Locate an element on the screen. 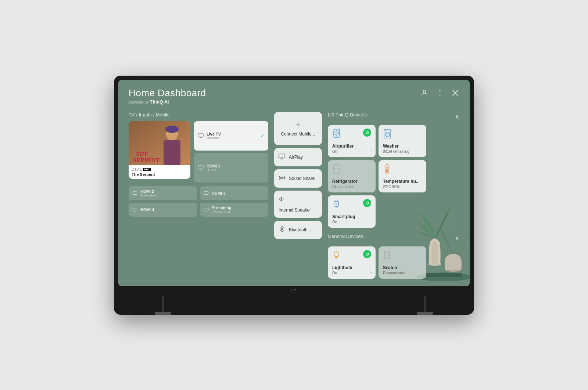 Image resolution: width=588 pixels, height=390 pixels. lightbulb-power is located at coordinates (367, 254).